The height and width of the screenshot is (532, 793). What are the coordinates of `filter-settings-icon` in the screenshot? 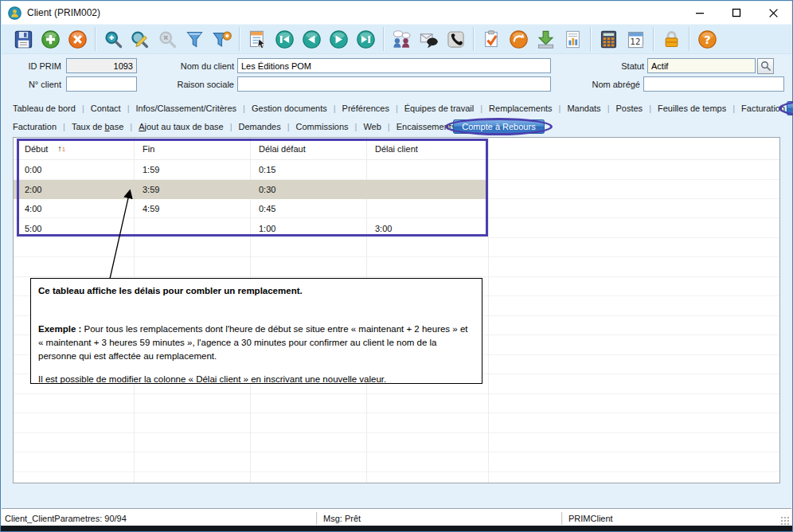 It's located at (221, 40).